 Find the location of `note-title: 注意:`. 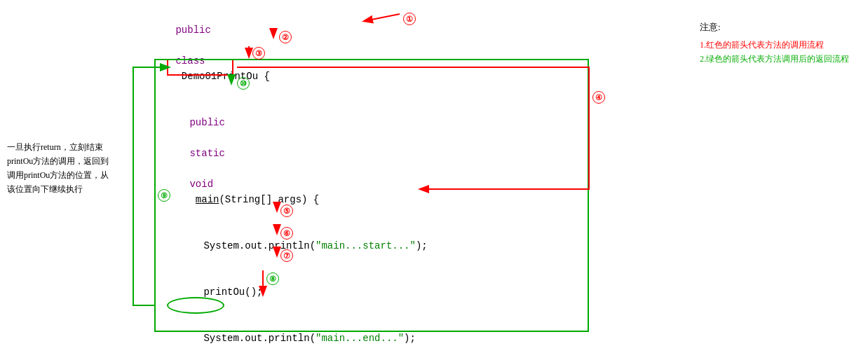

note-title: 注意: is located at coordinates (777, 27).